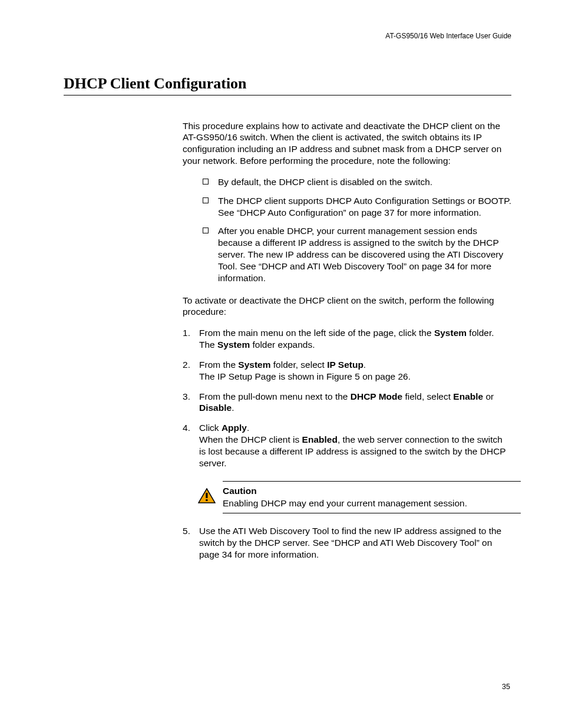 This screenshot has height=728, width=562. What do you see at coordinates (357, 207) in the screenshot?
I see `note-item: The DHCP client supports DHCP Auto Confi…` at bounding box center [357, 207].